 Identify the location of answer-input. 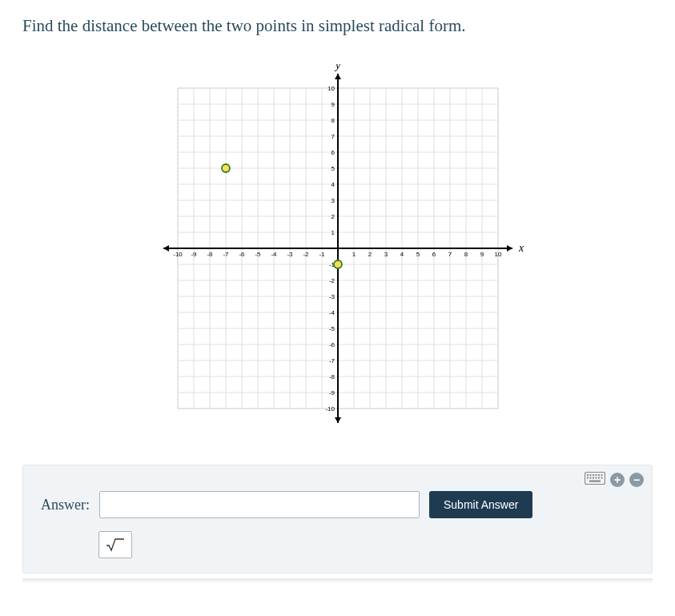
(259, 505).